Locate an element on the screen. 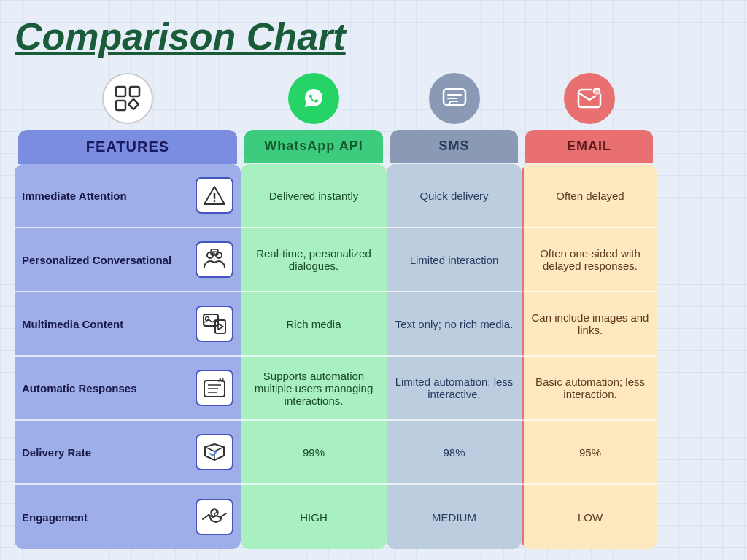 The width and height of the screenshot is (747, 560). email-row-4: 95% is located at coordinates (589, 453).